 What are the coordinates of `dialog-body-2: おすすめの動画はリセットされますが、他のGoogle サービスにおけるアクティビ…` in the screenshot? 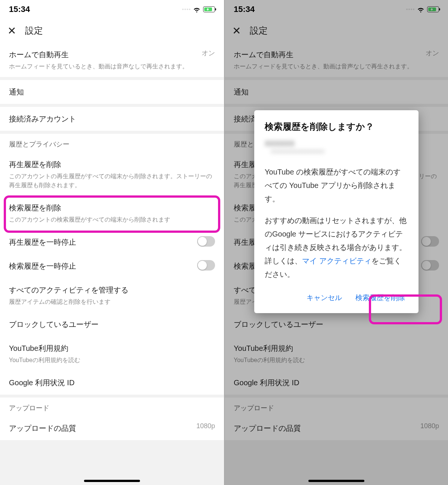 It's located at (336, 247).